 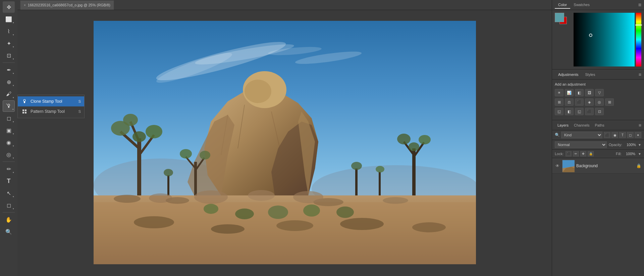 I want to click on posterize-adj: ◧, so click(x=569, y=111).